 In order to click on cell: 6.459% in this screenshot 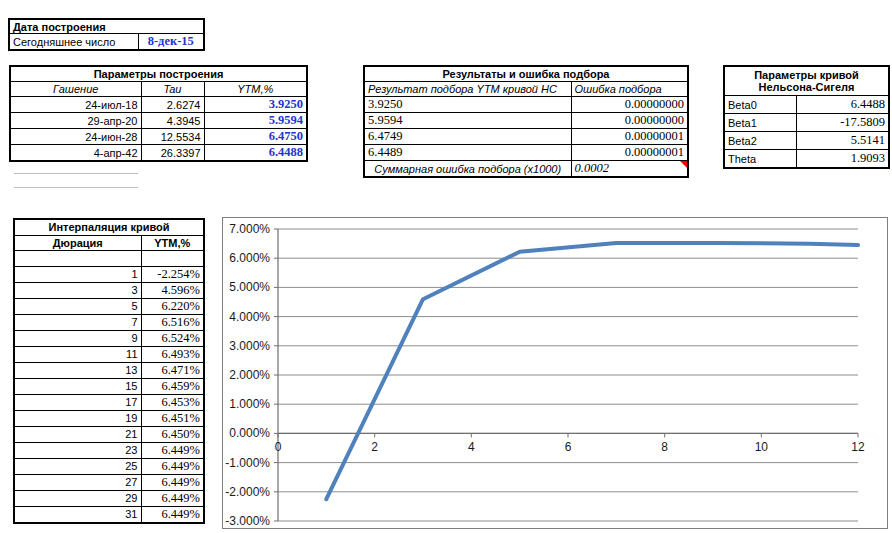, I will do `click(172, 386)`.